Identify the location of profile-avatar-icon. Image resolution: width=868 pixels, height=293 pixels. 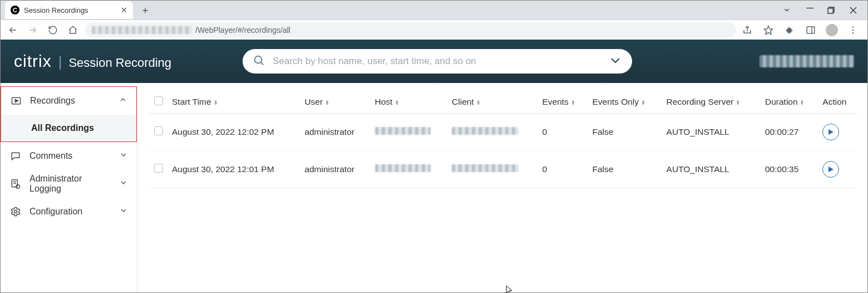
(832, 30).